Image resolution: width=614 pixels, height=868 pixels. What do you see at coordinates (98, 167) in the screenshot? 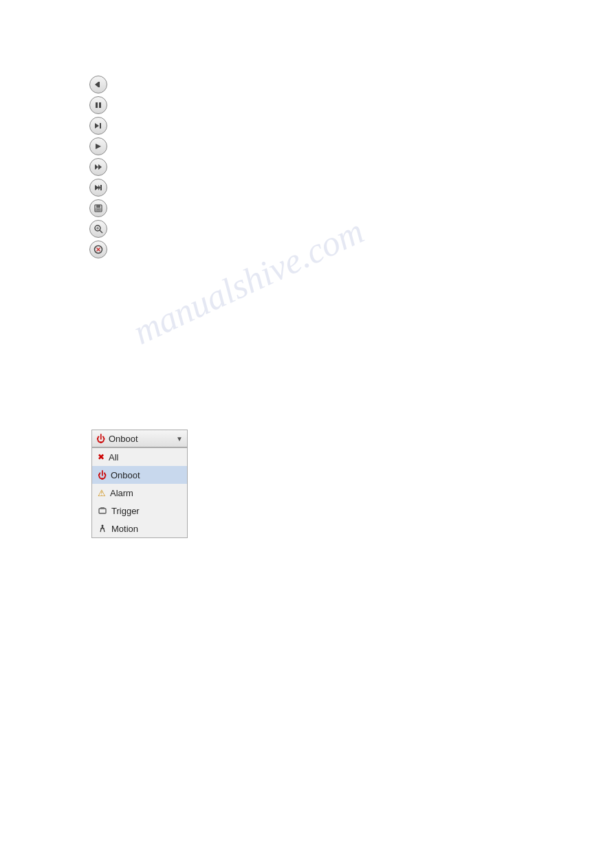
I see `transport-controls` at bounding box center [98, 167].